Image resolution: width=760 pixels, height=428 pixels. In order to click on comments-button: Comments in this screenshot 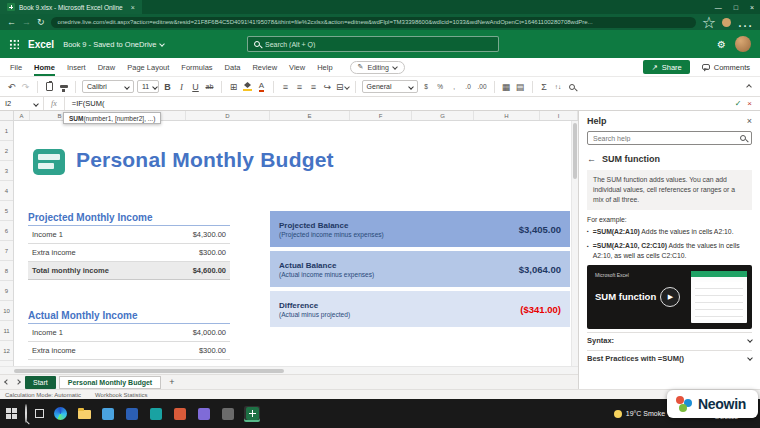, I will do `click(726, 68)`.